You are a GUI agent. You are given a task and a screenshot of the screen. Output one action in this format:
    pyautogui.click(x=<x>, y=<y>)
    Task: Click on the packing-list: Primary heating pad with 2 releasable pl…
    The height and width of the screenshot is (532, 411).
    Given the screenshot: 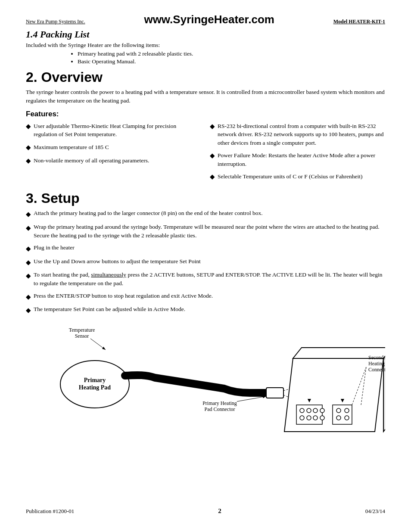 What is the action you would take?
    pyautogui.click(x=231, y=58)
    